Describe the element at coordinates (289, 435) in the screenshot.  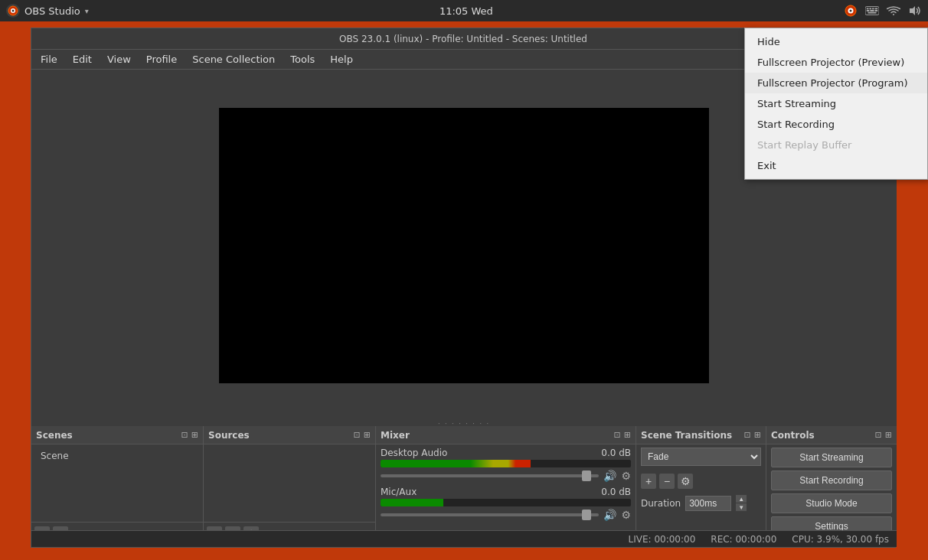
I see `sources-panel-header: Sources ⊡ ⊞` at that location.